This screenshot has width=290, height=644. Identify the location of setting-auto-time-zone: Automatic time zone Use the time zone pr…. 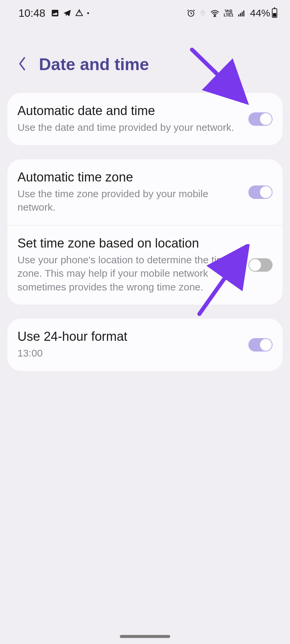
(145, 193).